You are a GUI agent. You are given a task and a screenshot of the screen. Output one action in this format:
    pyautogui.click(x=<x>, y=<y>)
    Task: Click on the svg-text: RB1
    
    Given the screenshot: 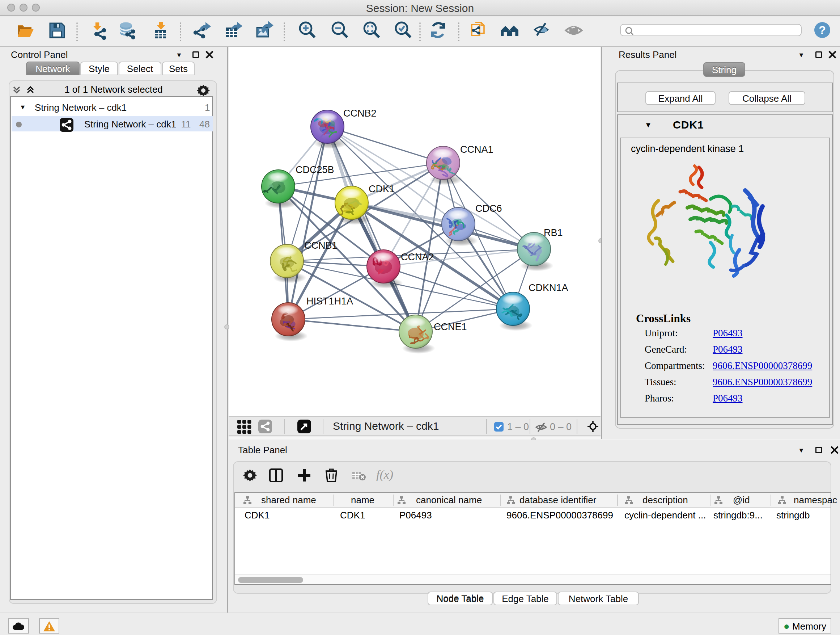 What is the action you would take?
    pyautogui.click(x=553, y=233)
    